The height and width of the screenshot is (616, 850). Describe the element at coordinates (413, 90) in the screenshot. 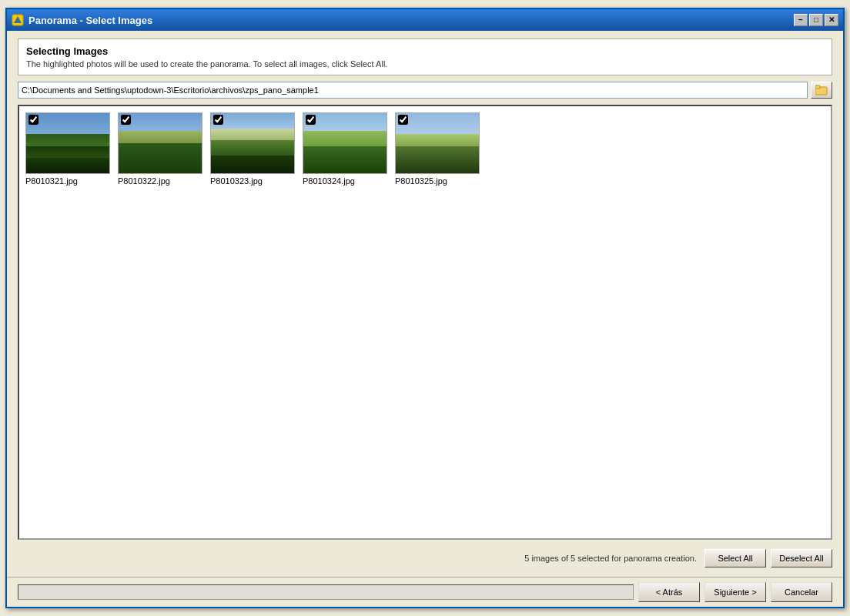

I see `path-input` at that location.